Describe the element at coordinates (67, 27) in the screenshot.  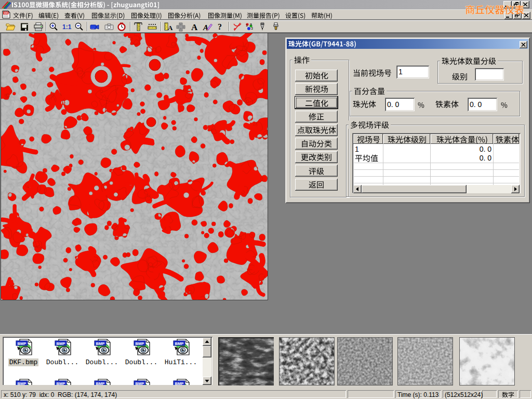
I see `svg-text: 1:1` at that location.